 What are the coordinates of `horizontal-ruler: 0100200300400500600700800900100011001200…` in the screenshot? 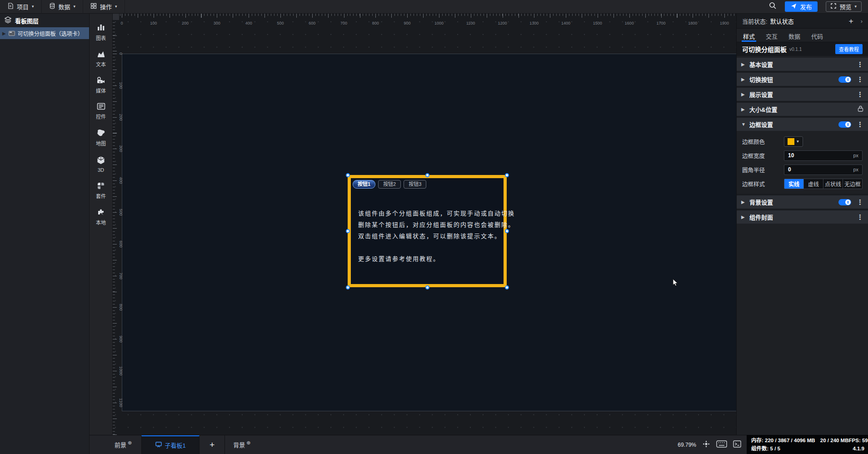 It's located at (428, 20).